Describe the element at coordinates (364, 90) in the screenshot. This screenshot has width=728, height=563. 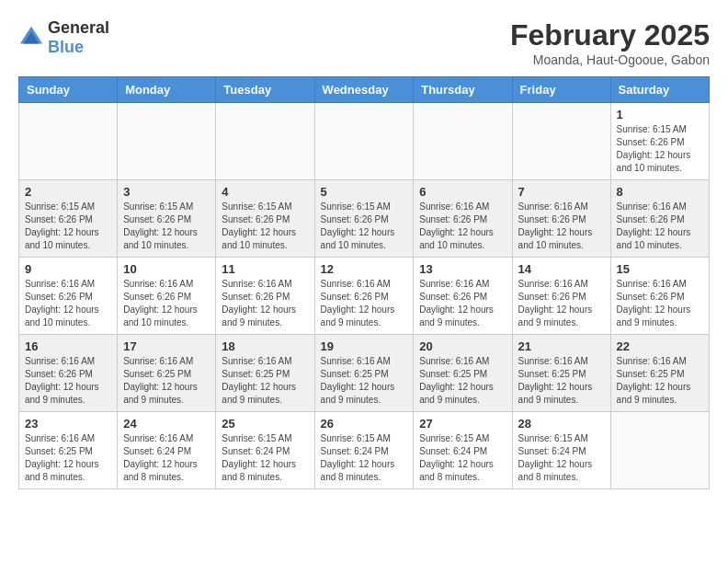
I see `calendar-header-row: SundayMondayTuesdayWednesdayThursdayFrid…` at that location.